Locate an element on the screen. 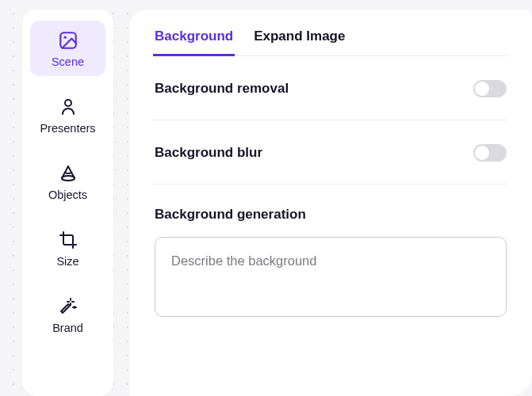 The height and width of the screenshot is (396, 532). section-background-blur: Background blur is located at coordinates (331, 152).